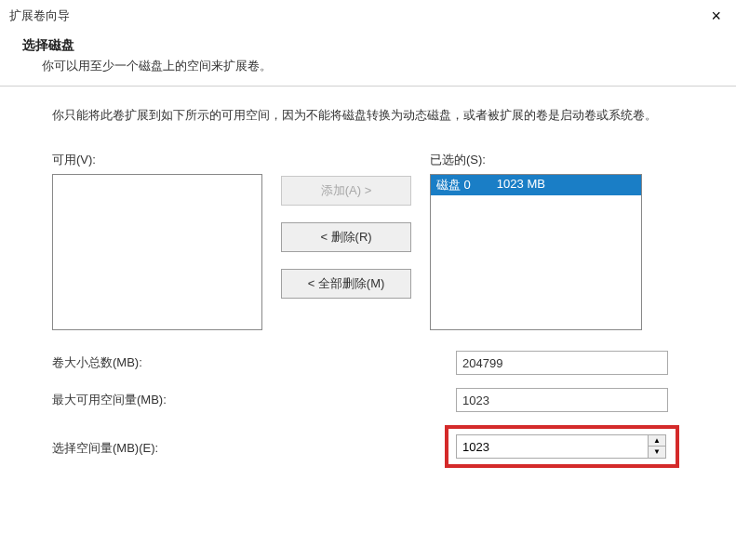  What do you see at coordinates (467, 185) in the screenshot?
I see `disk-name: 磁盘 0` at bounding box center [467, 185].